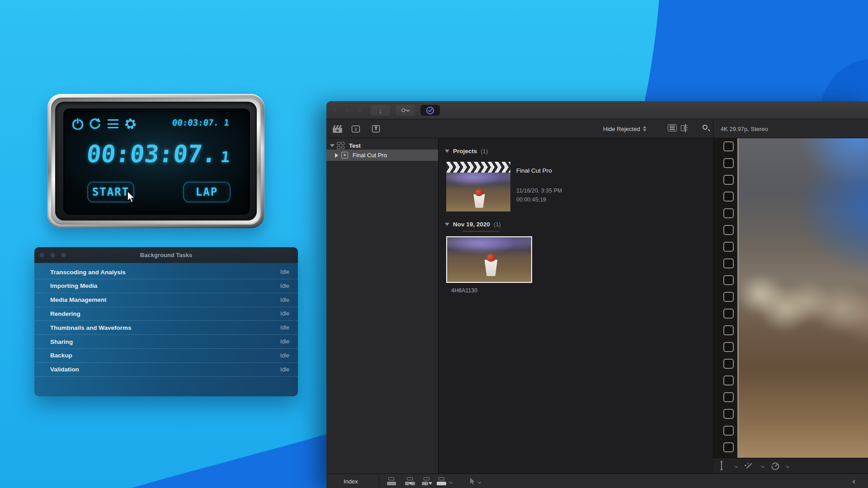 Image resolution: width=868 pixels, height=488 pixels. Describe the element at coordinates (337, 129) in the screenshot. I see `libraries-tab: ★` at that location.